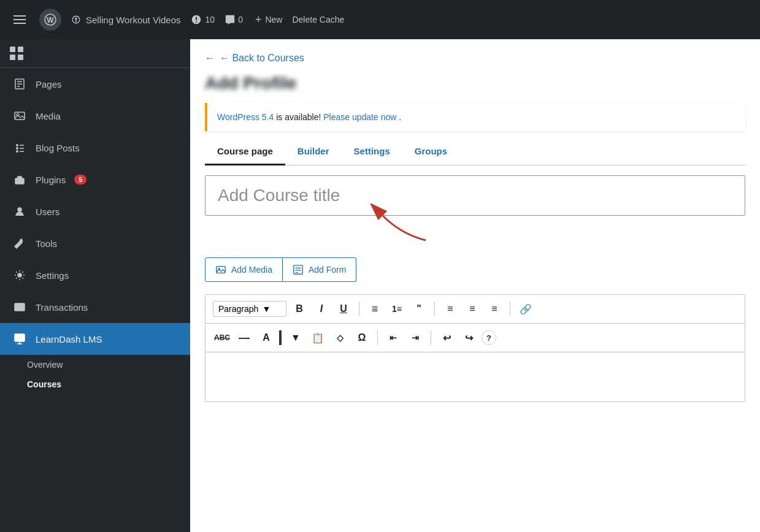  I want to click on users-icon, so click(20, 211).